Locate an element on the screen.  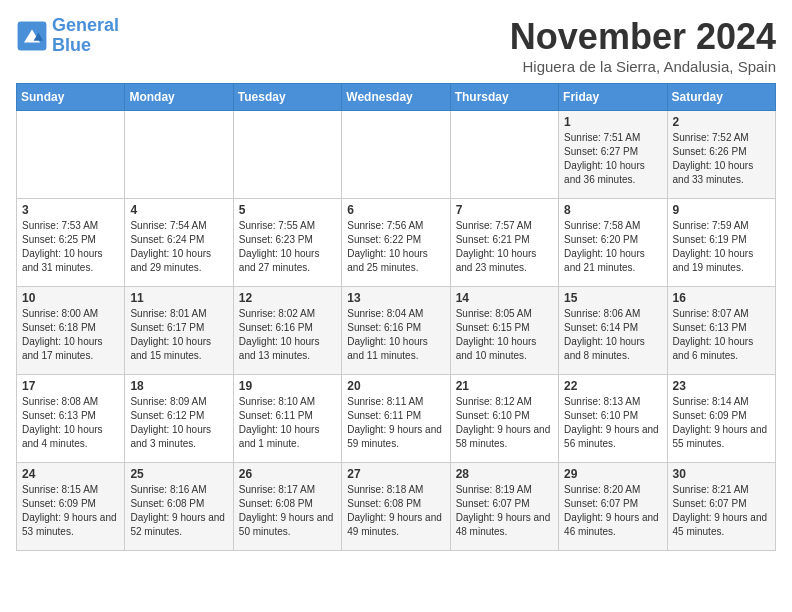
day-number: 22 is located at coordinates (612, 386).